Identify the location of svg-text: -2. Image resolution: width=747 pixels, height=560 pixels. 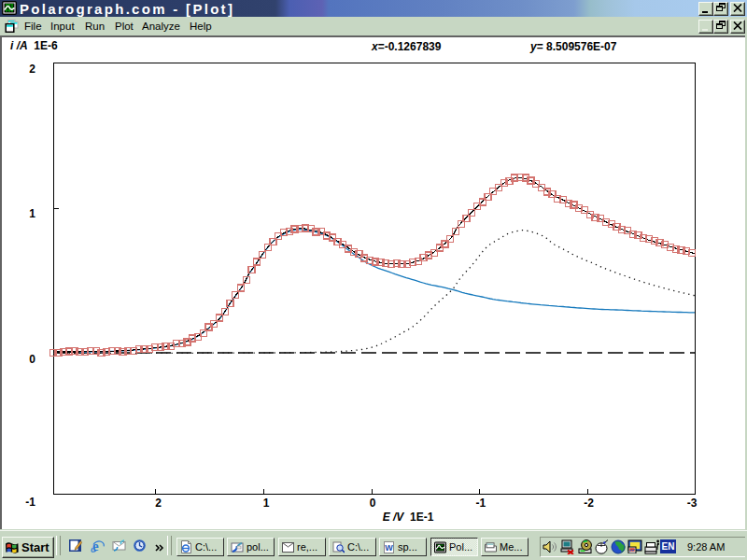
(588, 503).